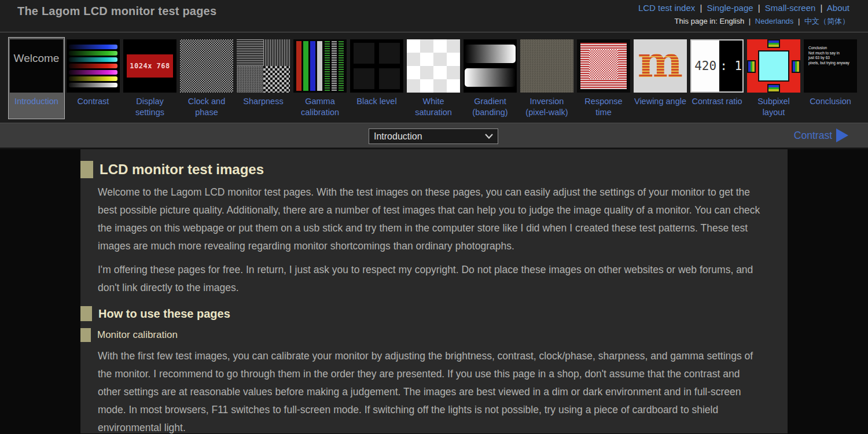  I want to click on thumb-response-time, so click(604, 66).